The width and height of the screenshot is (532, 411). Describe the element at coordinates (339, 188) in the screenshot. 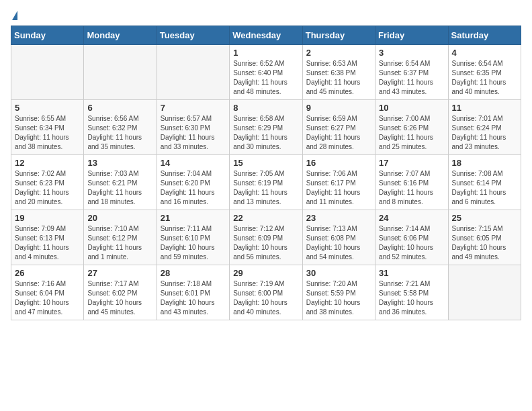

I see `day-info: Sunrise: 7:06 AM Sunset: 6:17 PM Dayligh…` at that location.